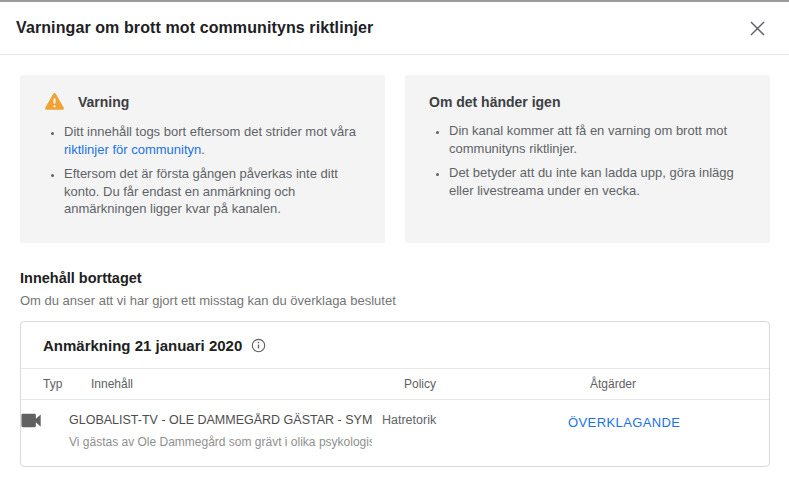 This screenshot has height=480, width=789. What do you see at coordinates (258, 346) in the screenshot?
I see `info-icon` at bounding box center [258, 346].